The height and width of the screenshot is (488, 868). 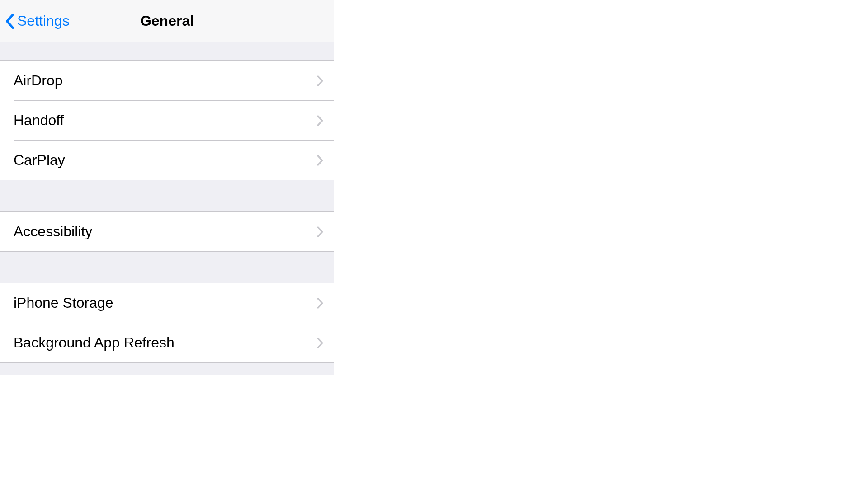 What do you see at coordinates (10, 21) in the screenshot?
I see `chevron-left-icon` at bounding box center [10, 21].